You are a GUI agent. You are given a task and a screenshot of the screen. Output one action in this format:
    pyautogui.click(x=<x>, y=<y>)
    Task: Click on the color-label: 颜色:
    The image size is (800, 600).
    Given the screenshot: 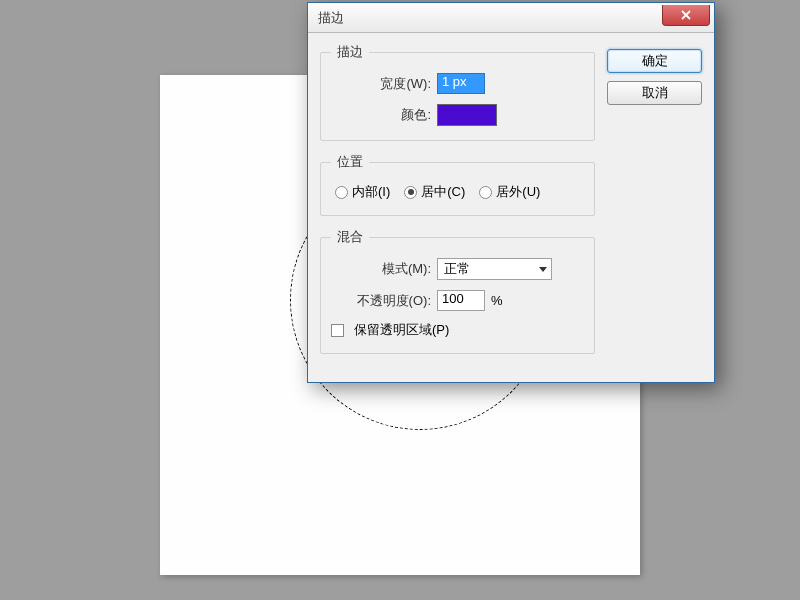 What is the action you would take?
    pyautogui.click(x=381, y=115)
    